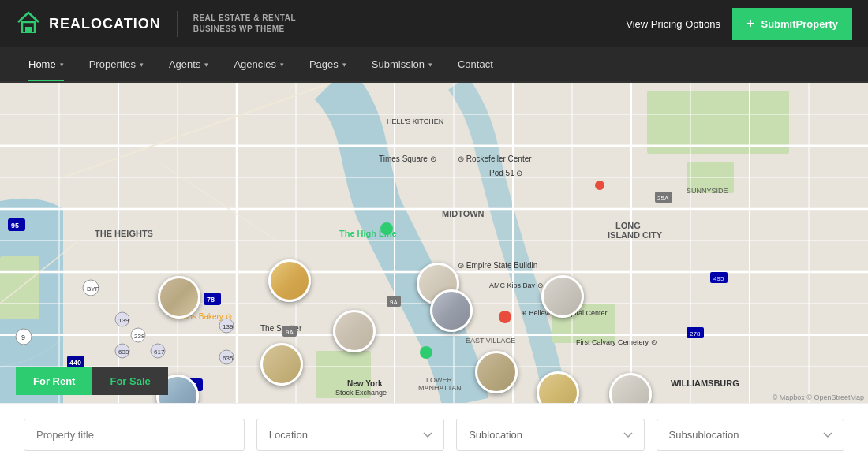 The height and width of the screenshot is (466, 868). What do you see at coordinates (259, 65) in the screenshot?
I see `nav-item-agencies: Agencies ▾` at bounding box center [259, 65].